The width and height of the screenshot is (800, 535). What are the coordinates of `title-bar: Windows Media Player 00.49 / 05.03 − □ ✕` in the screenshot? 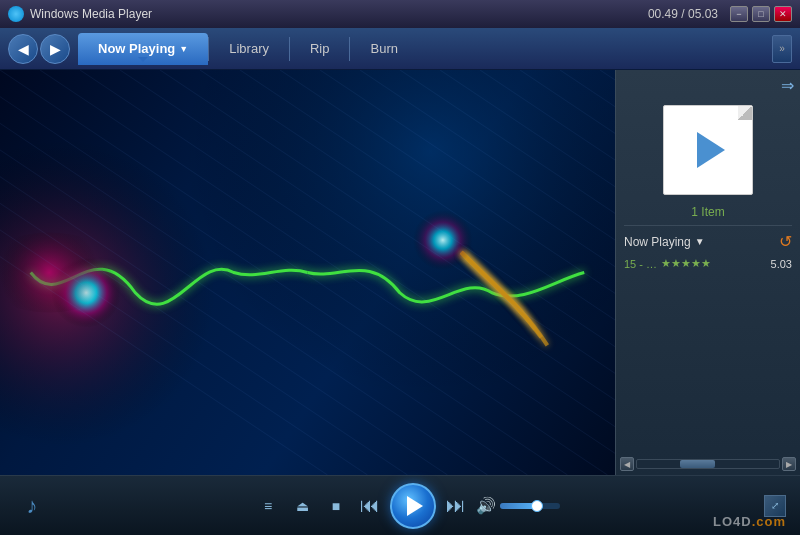 It's located at (400, 14).